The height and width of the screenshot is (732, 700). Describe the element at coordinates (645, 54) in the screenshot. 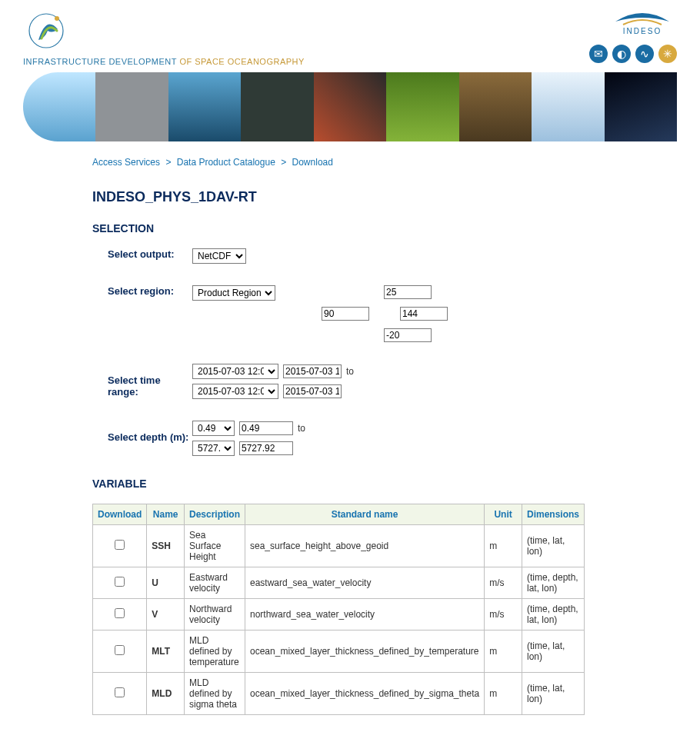

I see `fish-icon: ∿` at that location.